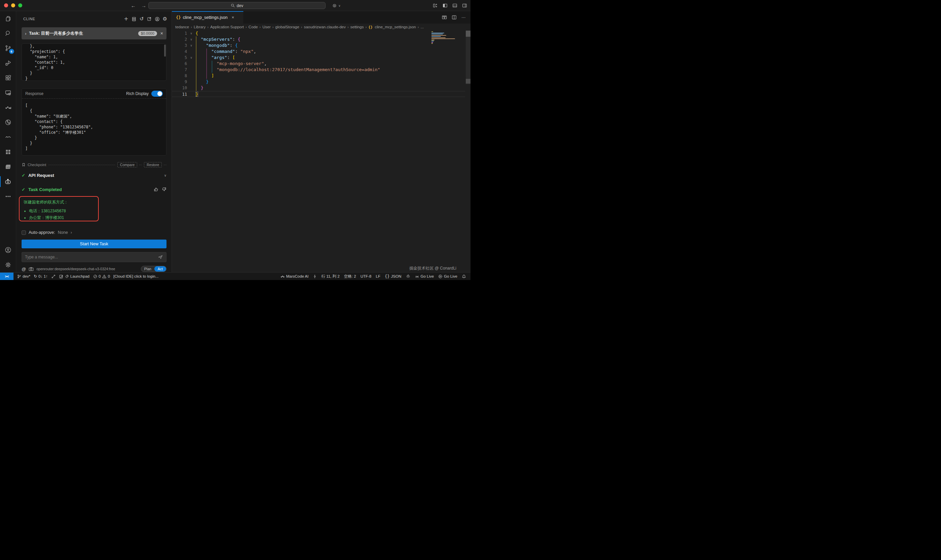 The height and width of the screenshot is (560, 941). What do you see at coordinates (319, 88) in the screenshot?
I see `code-line: 10 }` at bounding box center [319, 88].